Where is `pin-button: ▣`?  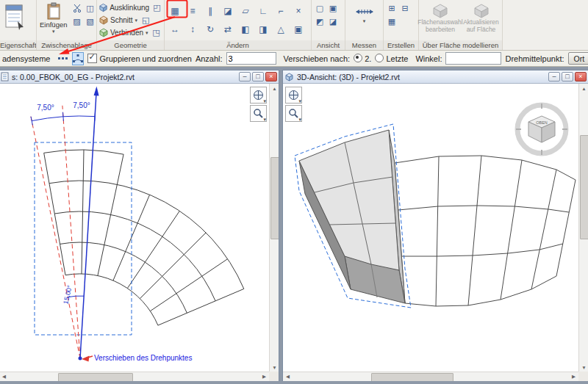
pin-button: ▣ is located at coordinates (298, 29).